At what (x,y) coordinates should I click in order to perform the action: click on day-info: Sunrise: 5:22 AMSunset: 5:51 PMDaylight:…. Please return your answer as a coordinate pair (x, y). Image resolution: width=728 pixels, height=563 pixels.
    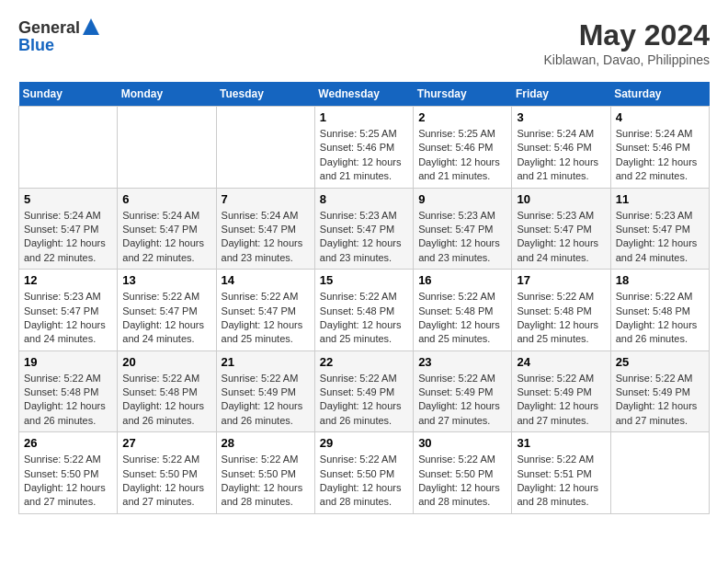
    Looking at the image, I should click on (561, 481).